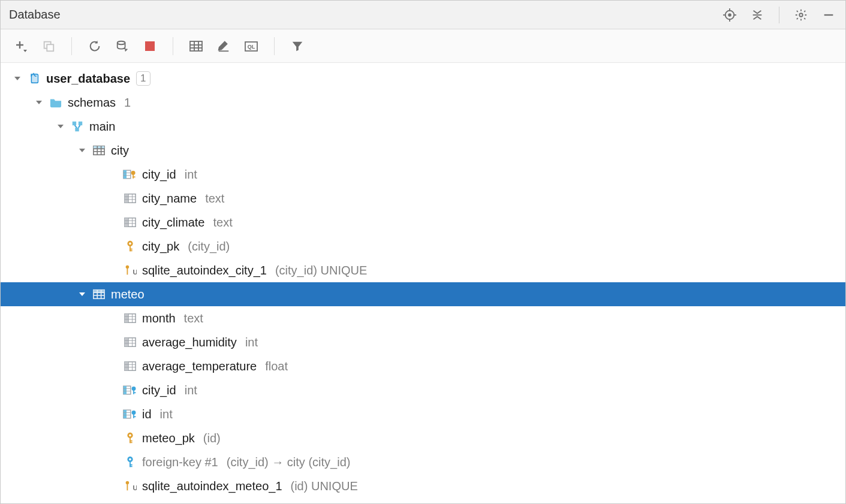  I want to click on fk-label: foreign-key #1, so click(180, 463).